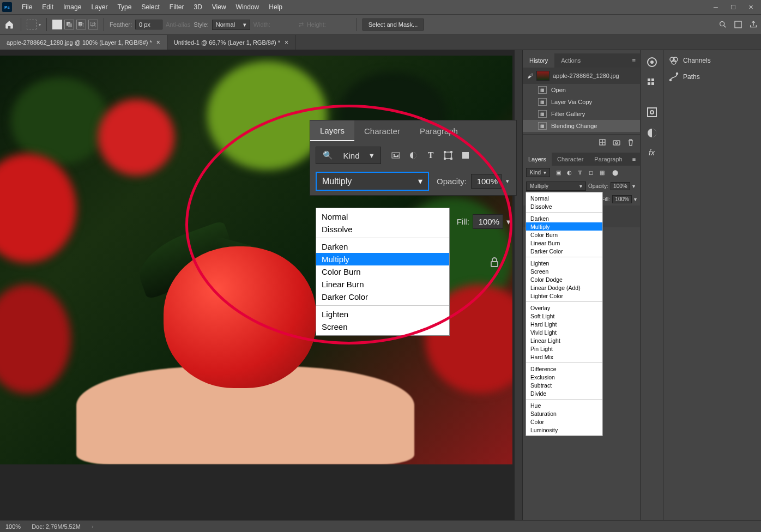 The width and height of the screenshot is (761, 532). Describe the element at coordinates (581, 126) in the screenshot. I see `history-item-selected: ▦Blending Change` at that location.